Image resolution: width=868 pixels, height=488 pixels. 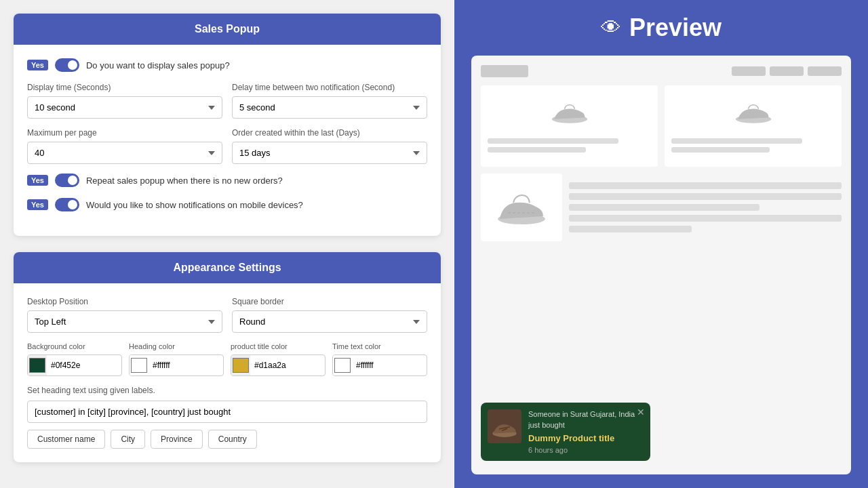 What do you see at coordinates (127, 439) in the screenshot?
I see `tag-city-button: City` at bounding box center [127, 439].